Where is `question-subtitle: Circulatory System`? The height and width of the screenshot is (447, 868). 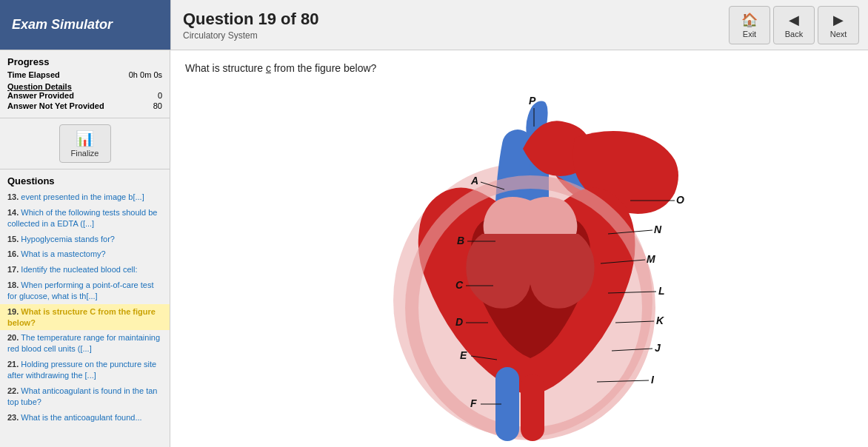 question-subtitle: Circulatory System is located at coordinates (446, 36).